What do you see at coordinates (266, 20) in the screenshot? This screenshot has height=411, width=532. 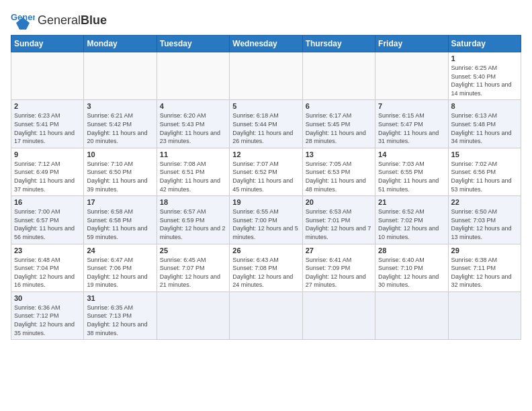 I see `page-header: General GeneralBlue` at bounding box center [266, 20].